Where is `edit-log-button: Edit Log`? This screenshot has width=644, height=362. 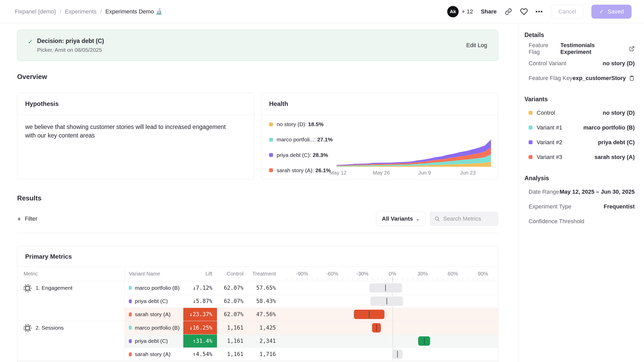
edit-log-button: Edit Log is located at coordinates (477, 45).